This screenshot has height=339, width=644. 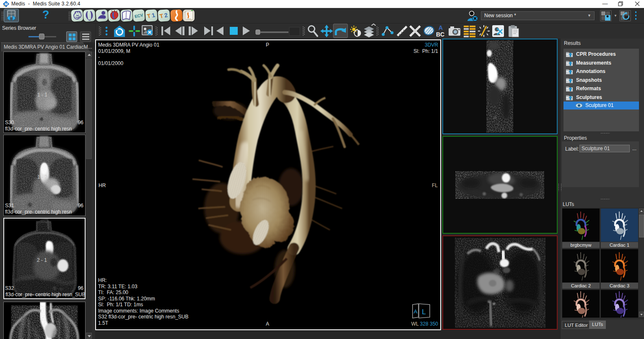 I want to click on svg-text: 1, so click(x=153, y=15).